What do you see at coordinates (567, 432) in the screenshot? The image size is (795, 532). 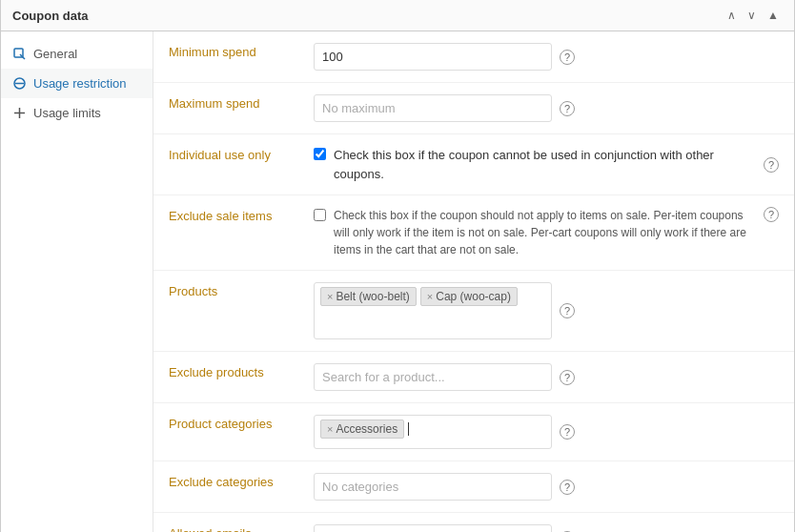 I see `product-categories-help: ?` at bounding box center [567, 432].